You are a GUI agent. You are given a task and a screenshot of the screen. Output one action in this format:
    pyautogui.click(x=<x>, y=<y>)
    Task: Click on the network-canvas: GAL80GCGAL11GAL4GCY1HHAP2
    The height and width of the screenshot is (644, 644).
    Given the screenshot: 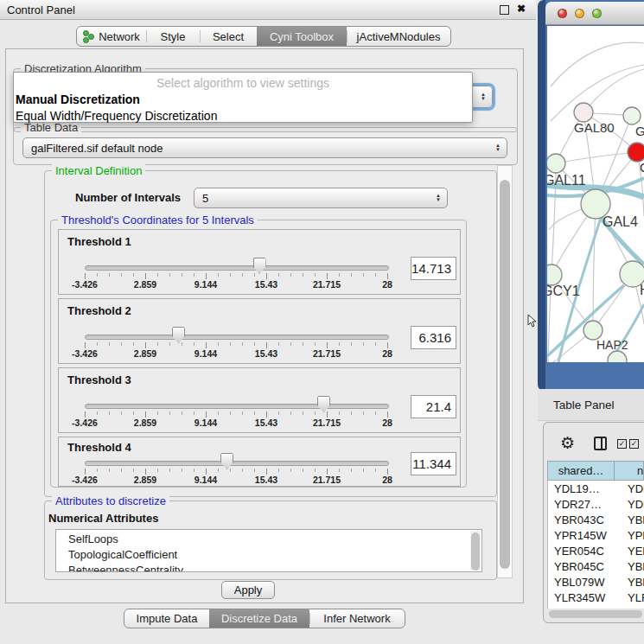 What is the action you would take?
    pyautogui.click(x=596, y=194)
    